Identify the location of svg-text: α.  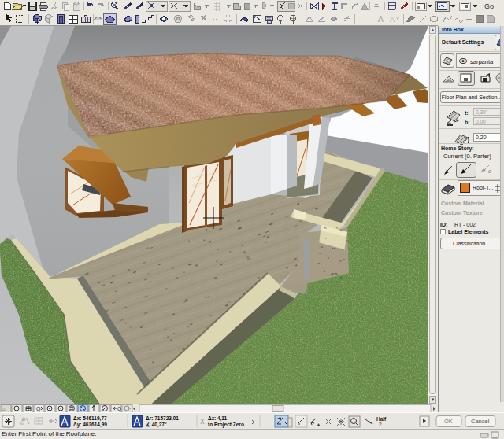
(490, 172).